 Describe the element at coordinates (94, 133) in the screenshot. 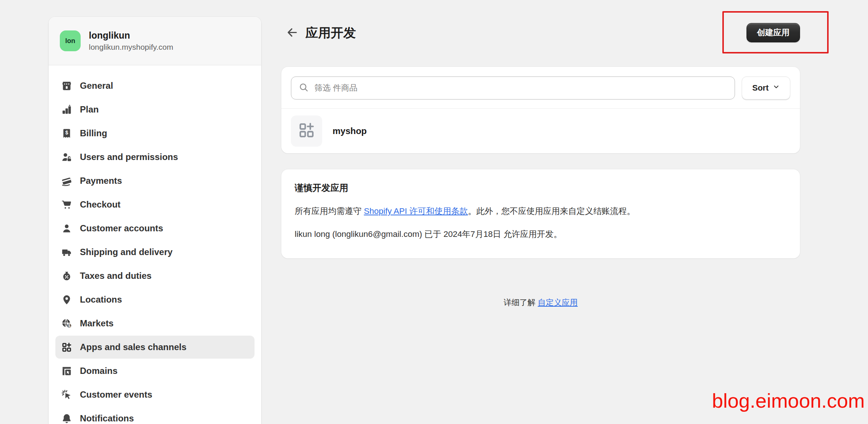

I see `sidebar-item-label: Billing` at that location.